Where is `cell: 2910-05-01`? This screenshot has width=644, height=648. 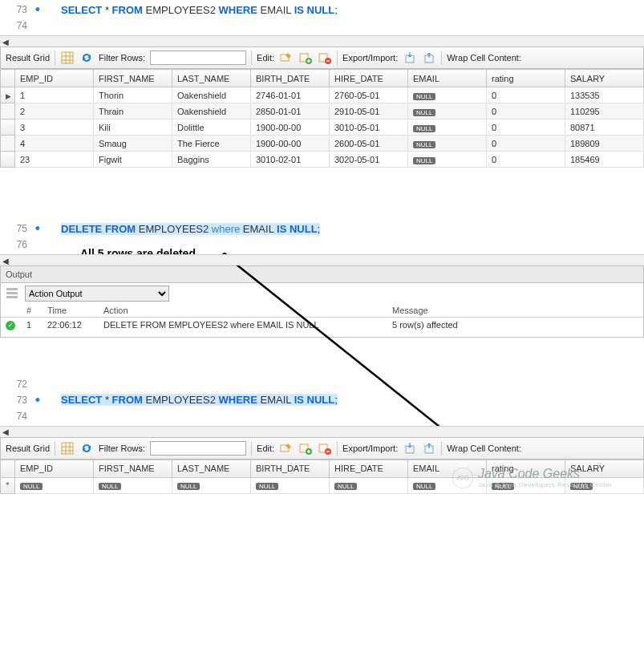
cell: 2910-05-01 is located at coordinates (369, 111).